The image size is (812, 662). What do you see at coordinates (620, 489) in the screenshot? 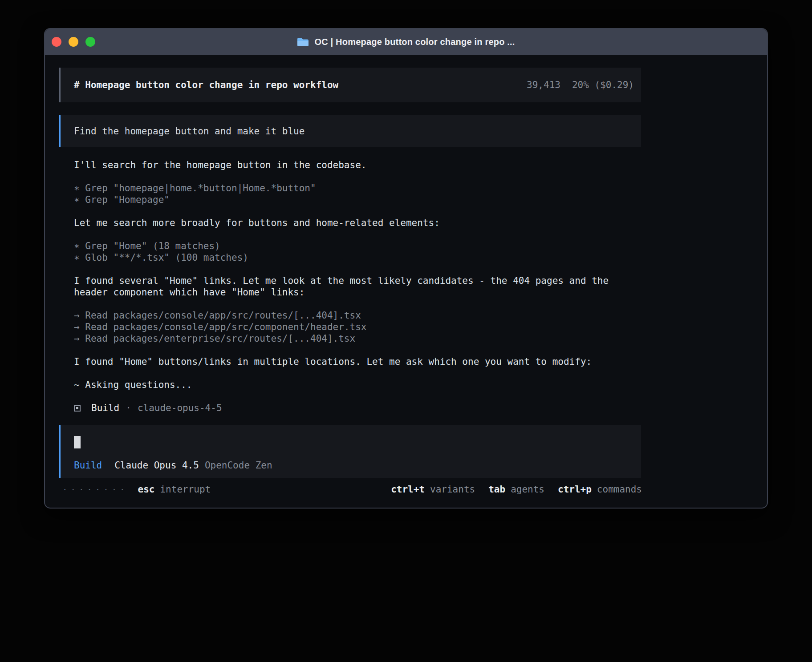
I see `commands-hint-label: commands` at bounding box center [620, 489].